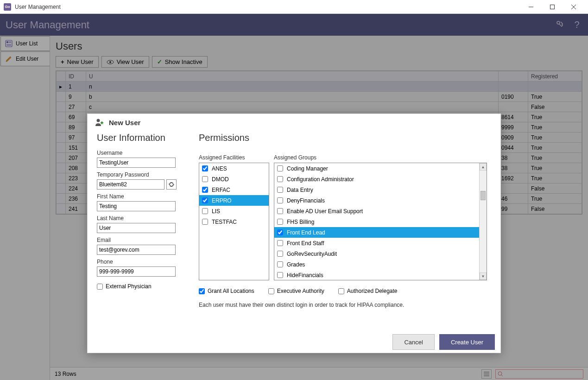 Image resolution: width=588 pixels, height=380 pixels. I want to click on maximize-icon, so click(552, 7).